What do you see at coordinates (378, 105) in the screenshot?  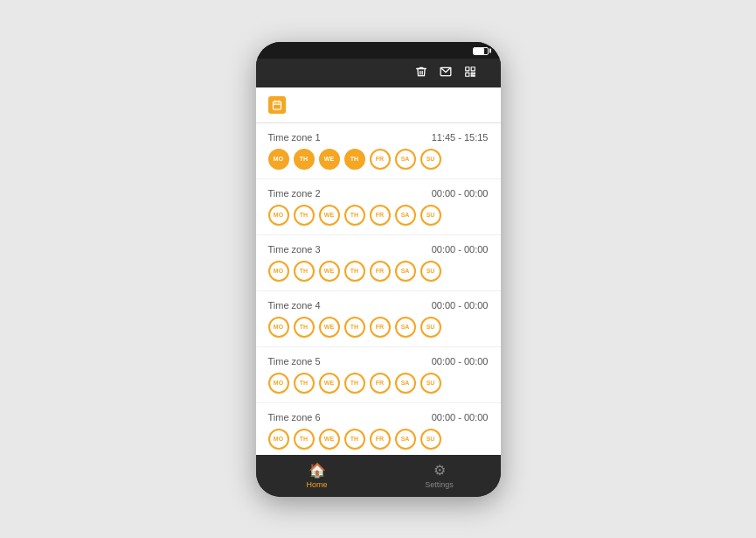 I see `restrict-header` at bounding box center [378, 105].